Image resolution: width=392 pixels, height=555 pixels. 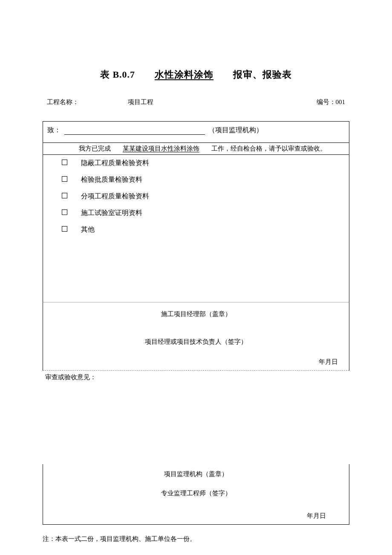 What do you see at coordinates (112, 180) in the screenshot?
I see `check-label: 检验批质量检验资料` at bounding box center [112, 180].